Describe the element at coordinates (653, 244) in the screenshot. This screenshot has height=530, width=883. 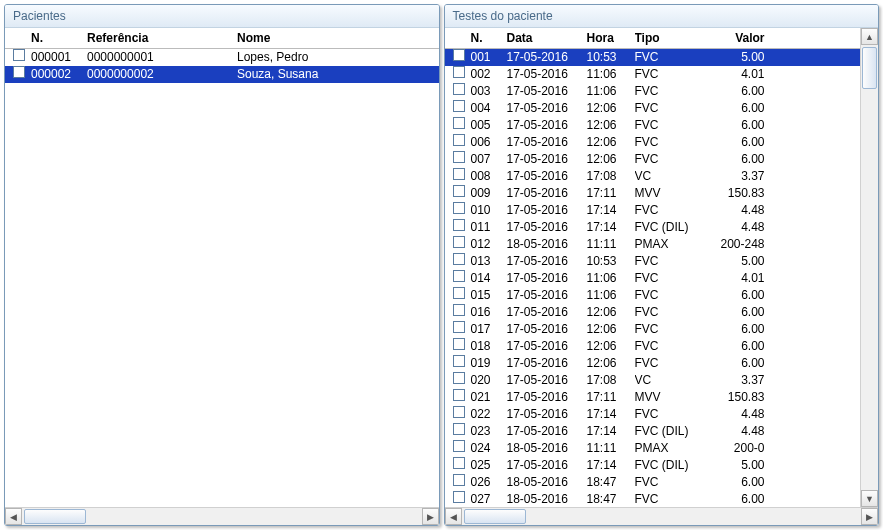
I see `test-row: 01218-05-201611:11PMAX200-248` at that location.